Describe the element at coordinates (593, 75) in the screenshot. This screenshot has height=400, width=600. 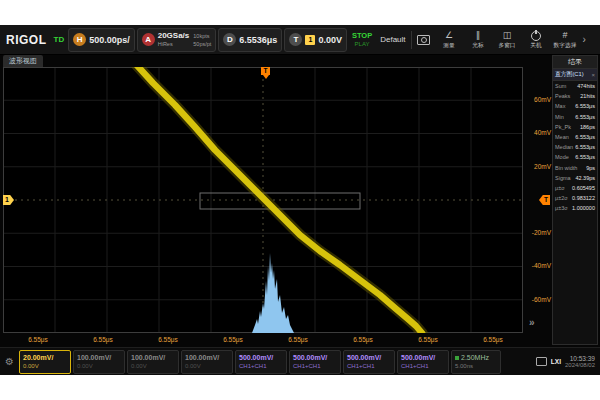
I see `close-icon: ×` at that location.